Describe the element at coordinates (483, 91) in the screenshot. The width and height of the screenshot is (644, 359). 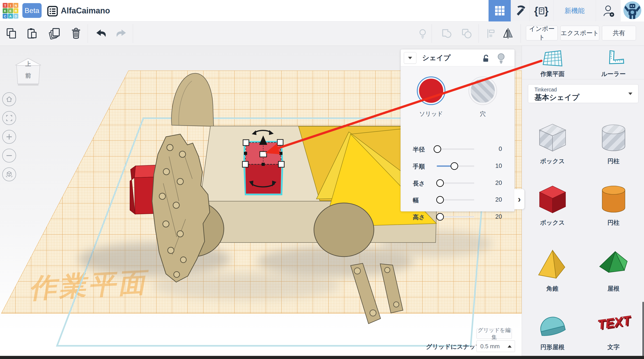
I see `hole-swatch` at that location.